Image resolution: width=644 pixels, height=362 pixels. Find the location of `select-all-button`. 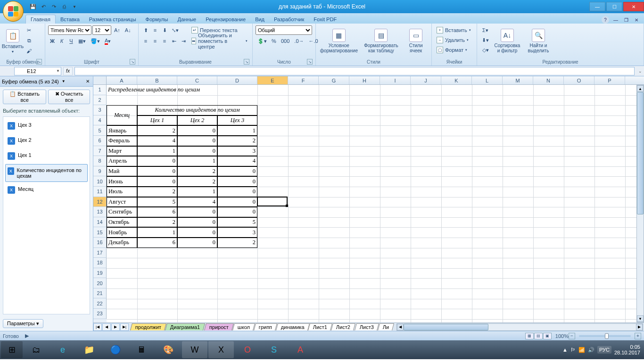

select-all-button is located at coordinates (100, 80).